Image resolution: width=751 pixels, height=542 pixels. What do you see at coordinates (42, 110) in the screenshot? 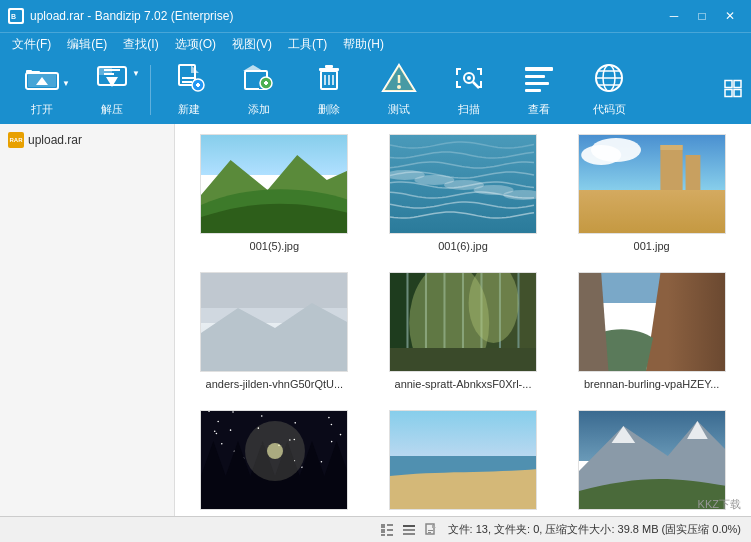
I see `open-label: 打开` at bounding box center [42, 110].